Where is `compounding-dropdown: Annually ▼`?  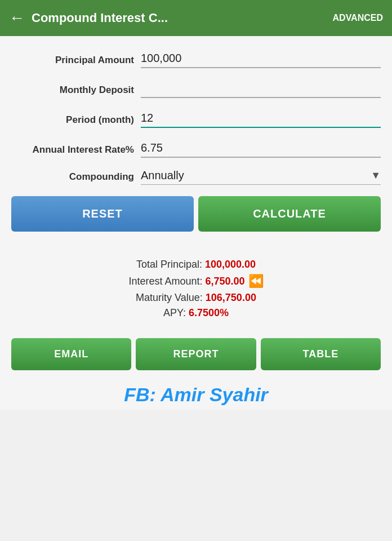 compounding-dropdown: Annually ▼ is located at coordinates (261, 177).